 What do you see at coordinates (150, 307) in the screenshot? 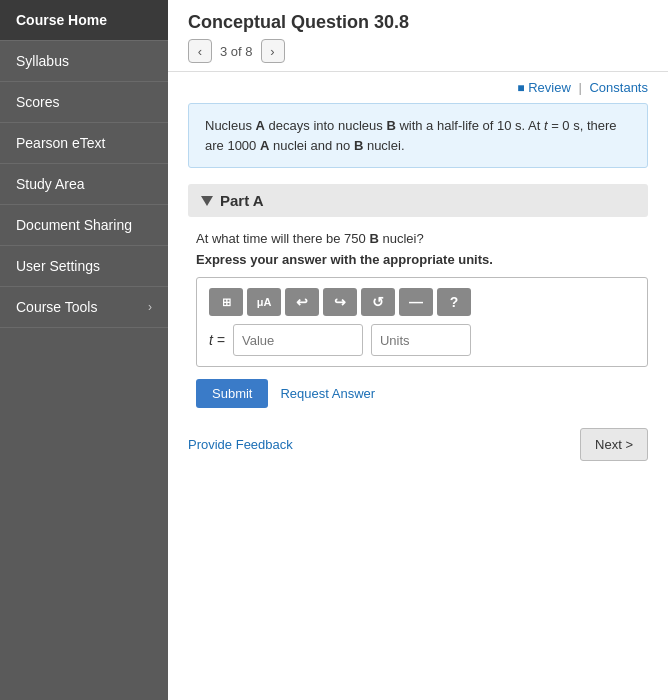
I see `chevron-right-icon: ›` at bounding box center [150, 307].